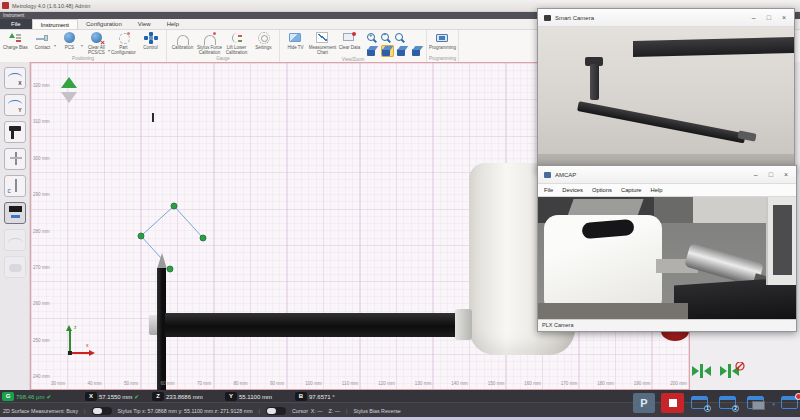 This screenshot has width=800, height=420. Describe the element at coordinates (602, 190) in the screenshot. I see `menu-item-options: Options` at that location.